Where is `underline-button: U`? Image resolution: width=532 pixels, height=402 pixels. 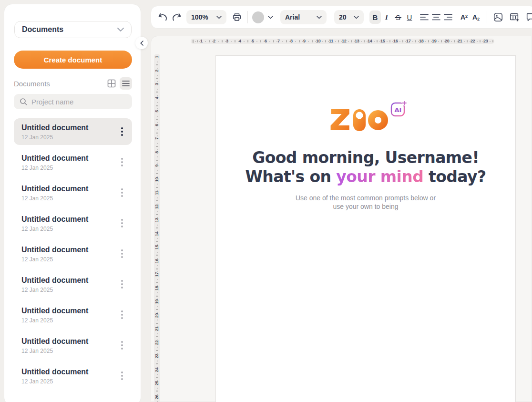
underline-button: U is located at coordinates (409, 17).